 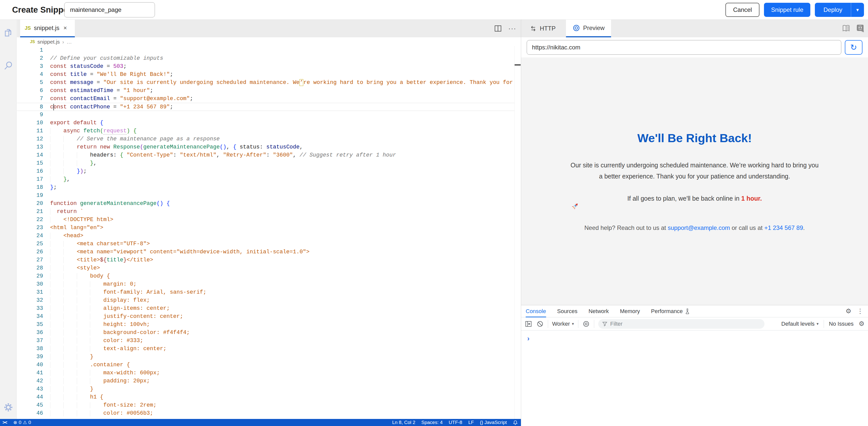 I want to click on code-line: 8const contactPhone = "+1 234 567 89";, so click(x=269, y=107).